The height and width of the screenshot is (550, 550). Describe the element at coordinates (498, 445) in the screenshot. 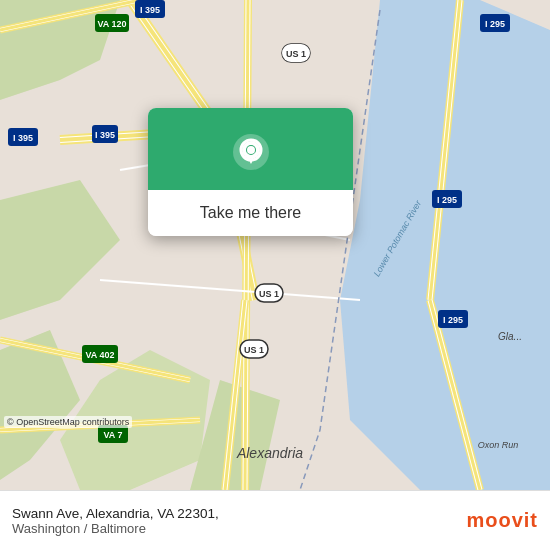

I see `svg-text: Oxon Run` at that location.